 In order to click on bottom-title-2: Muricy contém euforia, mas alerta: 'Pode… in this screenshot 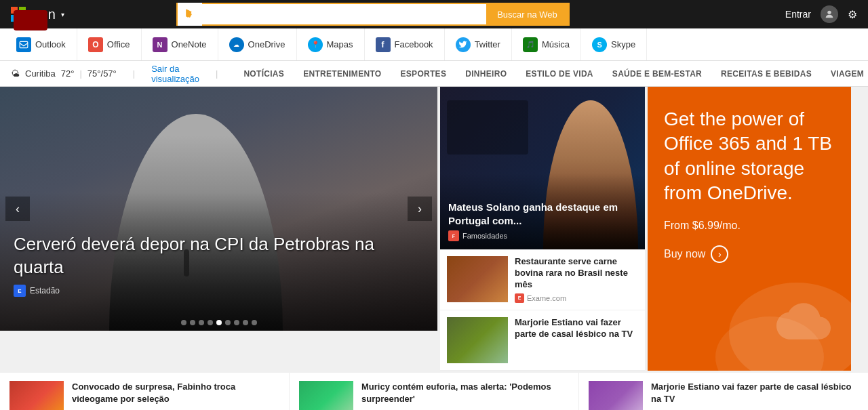, I will do `click(465, 393)`.